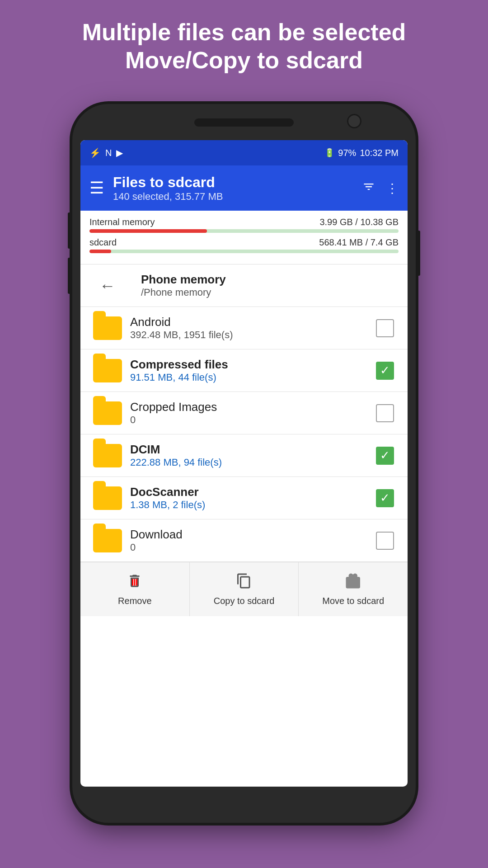  I want to click on sdcard-label: sdcard, so click(103, 242).